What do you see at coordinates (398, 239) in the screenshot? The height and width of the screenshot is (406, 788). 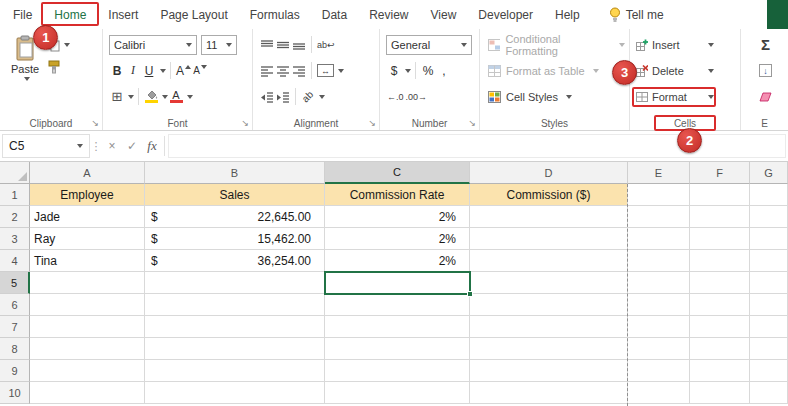 I see `cell-c3: 2%` at bounding box center [398, 239].